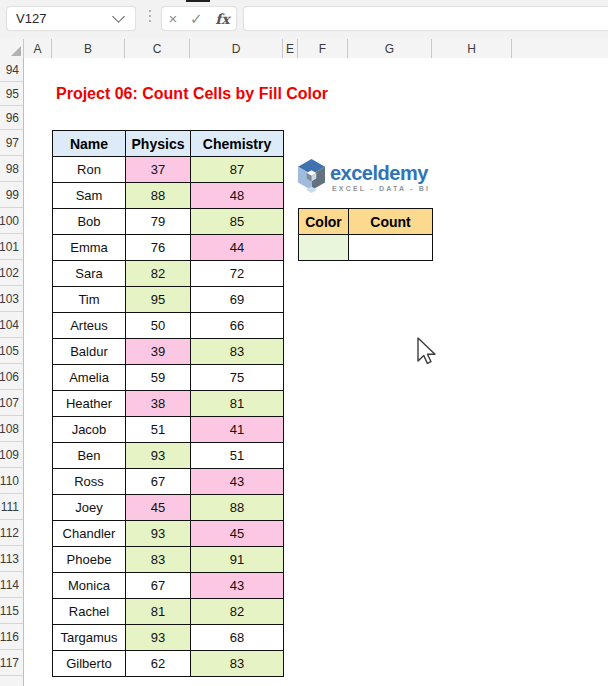  What do you see at coordinates (90, 638) in the screenshot?
I see `name-cell: Targamus` at bounding box center [90, 638].